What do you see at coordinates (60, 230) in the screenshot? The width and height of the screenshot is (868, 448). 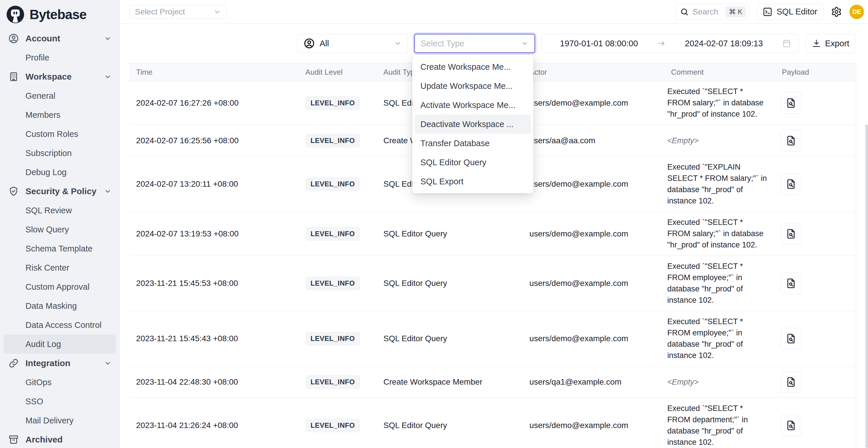 I see `sidebar-item: Slow Query` at bounding box center [60, 230].